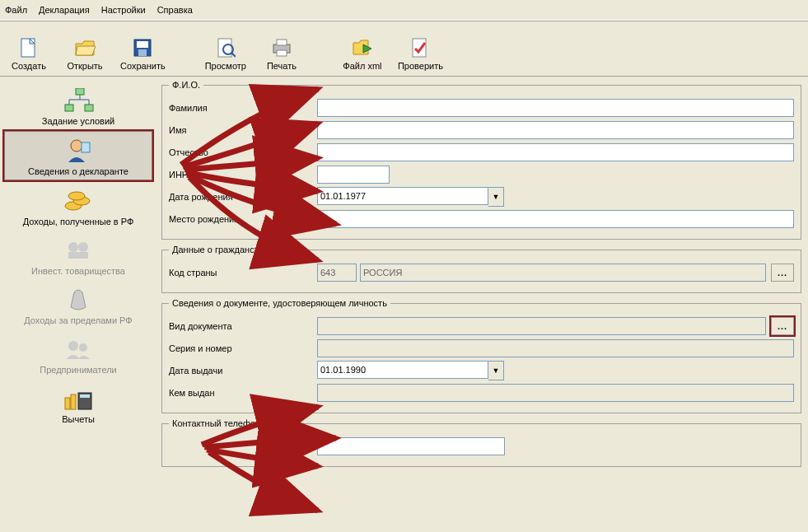  What do you see at coordinates (420, 48) in the screenshot?
I see `check-icon` at bounding box center [420, 48].